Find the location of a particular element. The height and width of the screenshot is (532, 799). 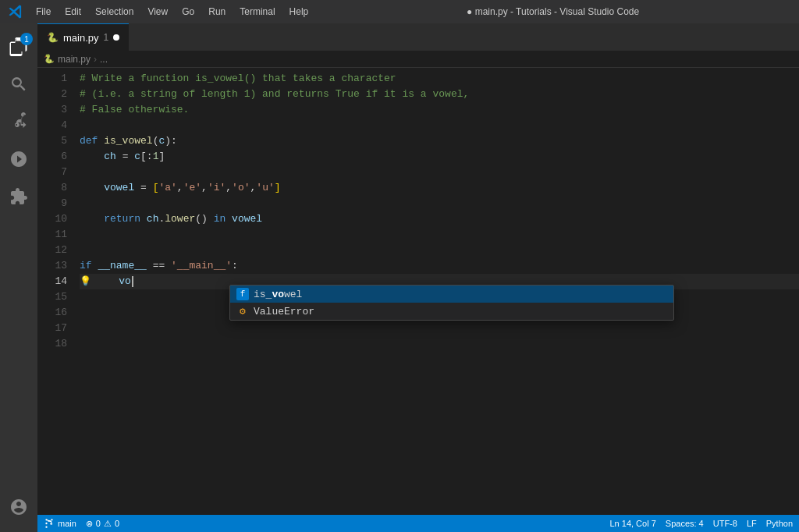

breadcrumb-python-icon: 🐍 is located at coordinates (49, 59).